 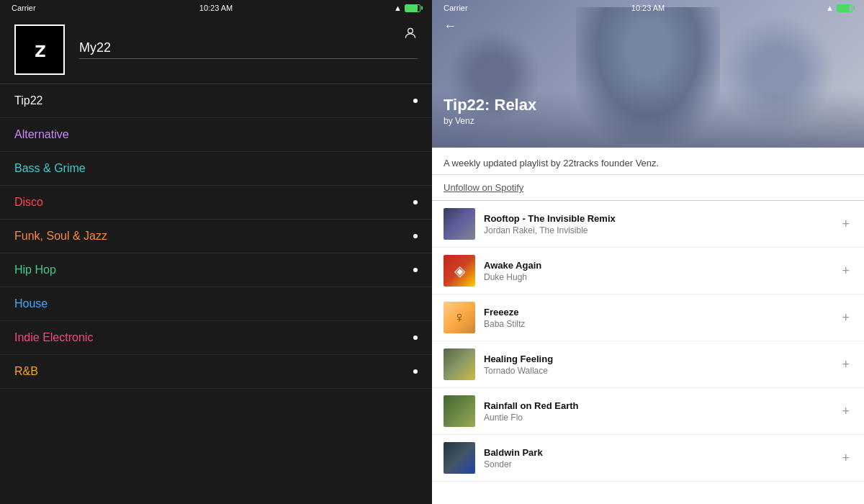 I want to click on genre-name: Hip Hop, so click(x=35, y=270).